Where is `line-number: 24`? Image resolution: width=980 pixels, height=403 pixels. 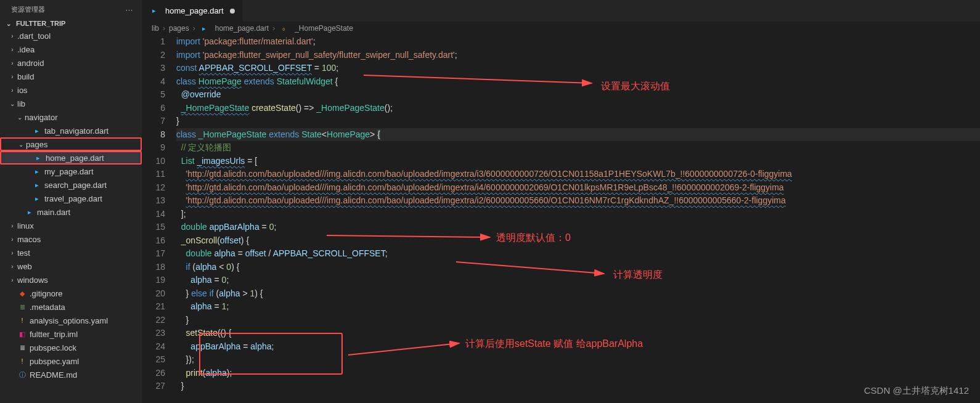
line-number: 24 is located at coordinates (153, 347).